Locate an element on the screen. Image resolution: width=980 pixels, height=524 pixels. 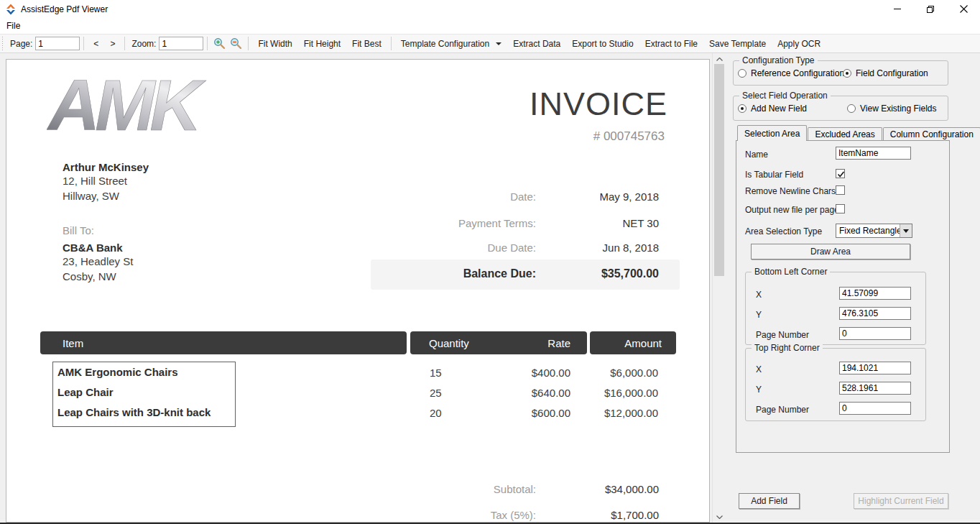
bottom-left-corner-group: Bottom Left Corner X Y Page Number is located at coordinates (836, 308).